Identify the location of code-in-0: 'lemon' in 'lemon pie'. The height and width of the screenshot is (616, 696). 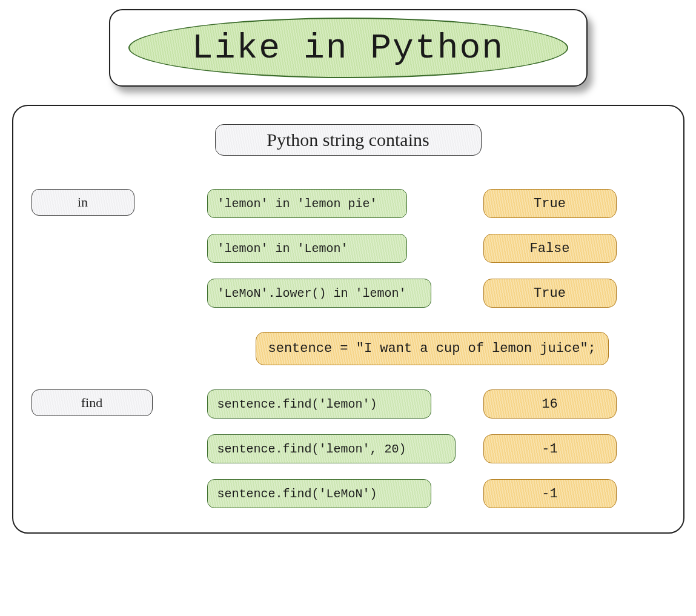
(307, 204).